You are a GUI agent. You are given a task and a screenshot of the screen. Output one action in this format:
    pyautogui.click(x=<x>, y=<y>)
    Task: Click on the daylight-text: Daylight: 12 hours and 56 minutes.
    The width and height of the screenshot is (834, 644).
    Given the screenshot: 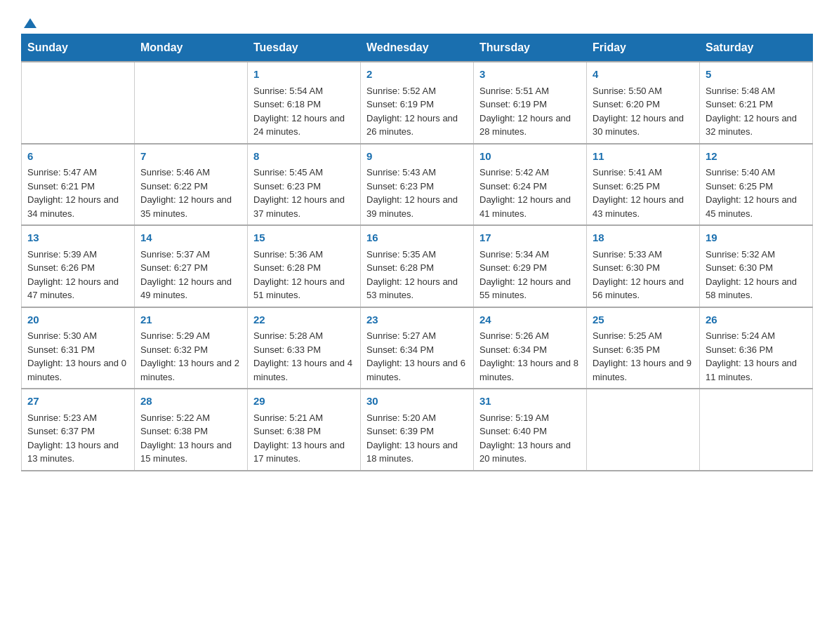 What is the action you would take?
    pyautogui.click(x=643, y=289)
    